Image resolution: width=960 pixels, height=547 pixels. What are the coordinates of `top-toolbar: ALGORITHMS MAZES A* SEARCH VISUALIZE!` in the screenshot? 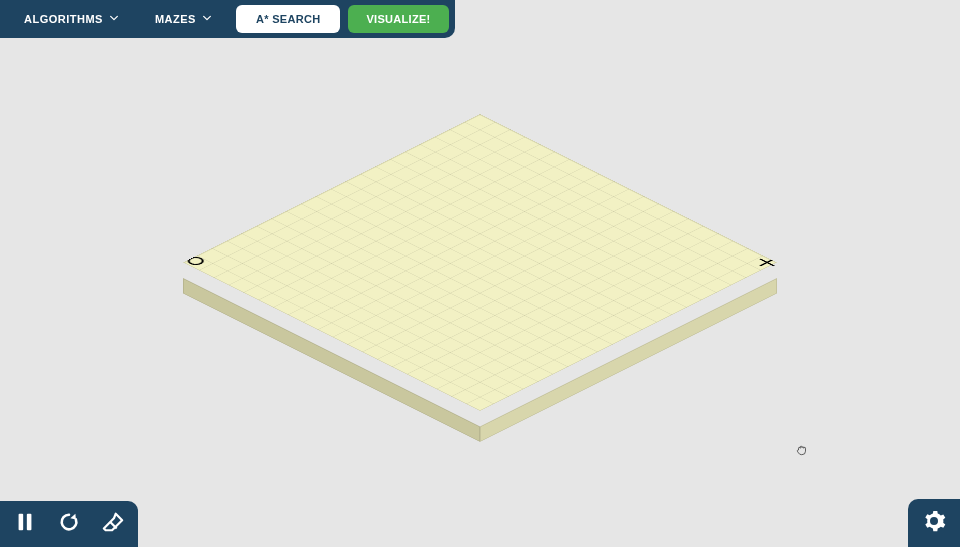 It's located at (228, 19).